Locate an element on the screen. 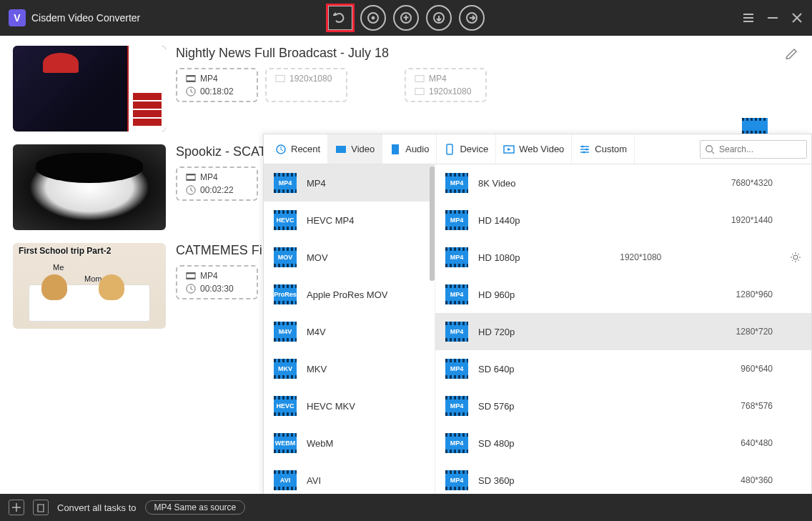 The image size is (812, 521). preset-resolution: 768*576 is located at coordinates (756, 406).